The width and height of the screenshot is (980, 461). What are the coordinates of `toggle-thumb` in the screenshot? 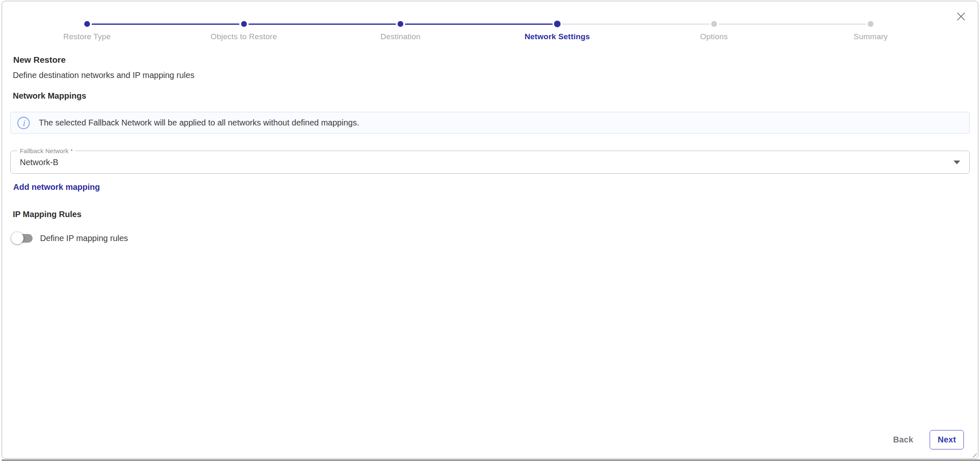 It's located at (17, 238).